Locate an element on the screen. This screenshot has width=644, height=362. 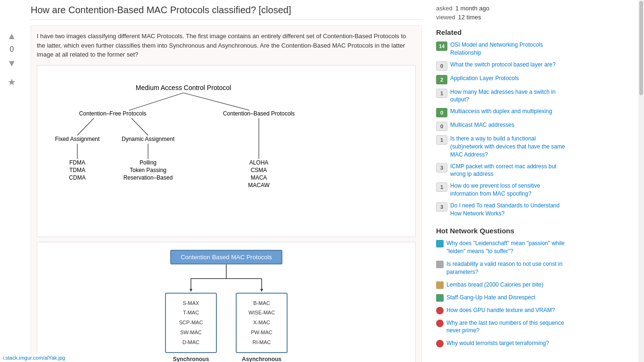
related-item-0: 14 OSI Model and Networking Protocols Re… is located at coordinates (502, 49).